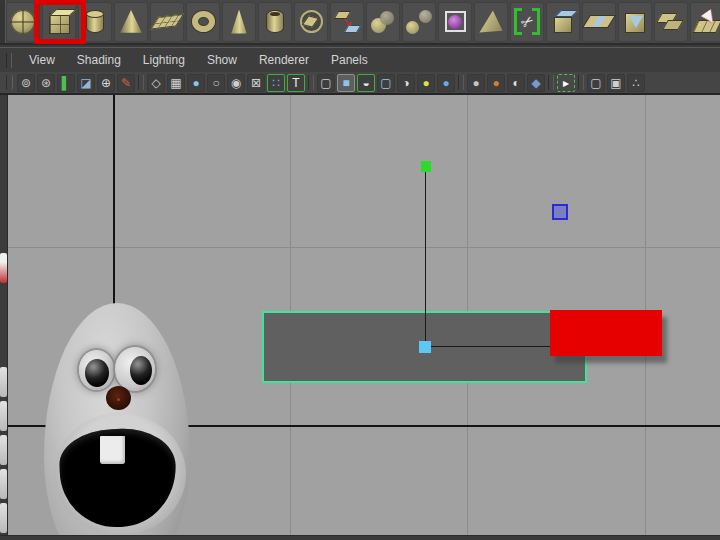  I want to click on poly-boolean-icon, so click(455, 22).